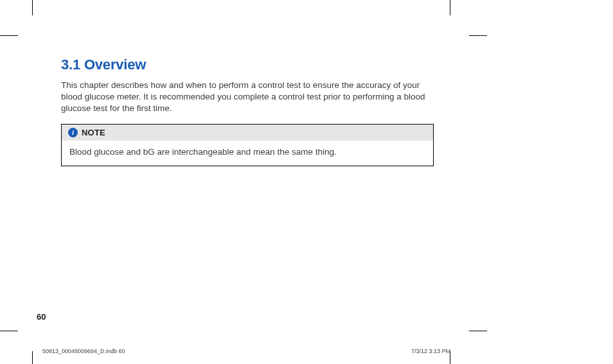 This screenshot has height=364, width=613. I want to click on section-heading: 3.1 Overview, so click(247, 65).